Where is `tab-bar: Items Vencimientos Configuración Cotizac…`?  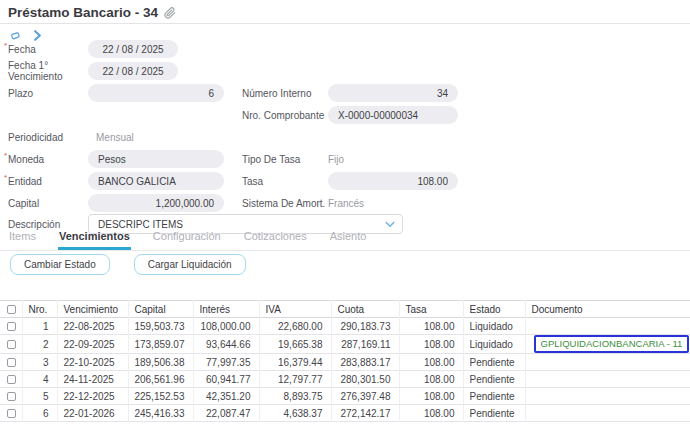
tab-bar: Items Vencimientos Configuración Cotizac… is located at coordinates (345, 240).